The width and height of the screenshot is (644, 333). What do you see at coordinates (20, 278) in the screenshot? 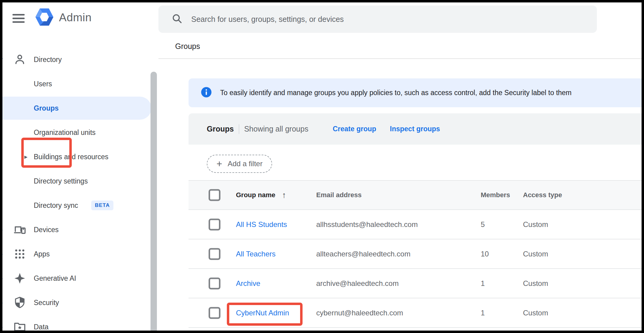
I see `sparkle-icon` at bounding box center [20, 278].